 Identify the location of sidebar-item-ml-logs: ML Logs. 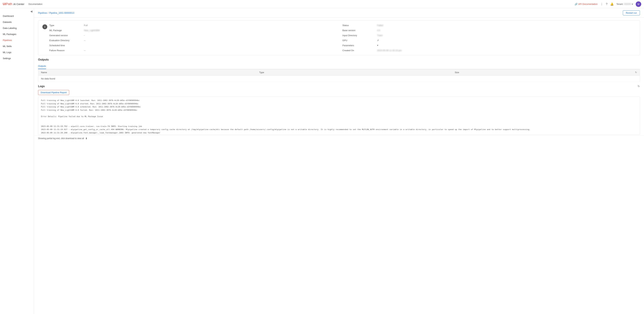
(17, 52).